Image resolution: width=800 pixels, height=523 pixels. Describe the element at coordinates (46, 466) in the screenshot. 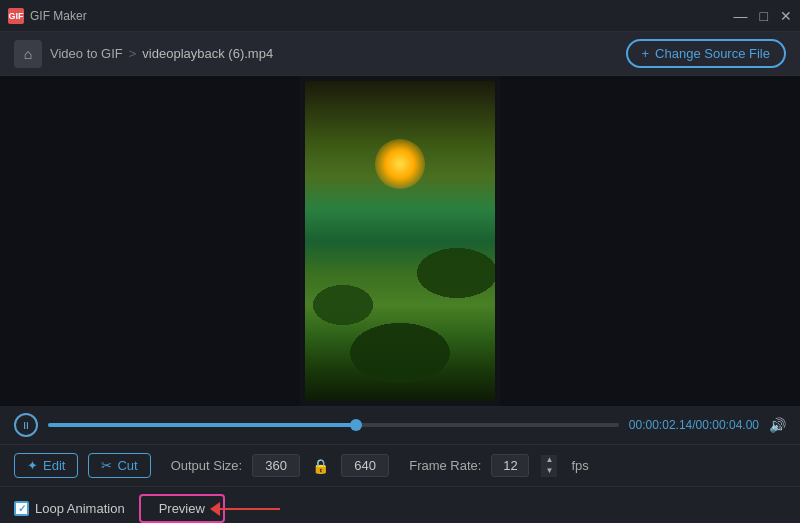

I see `edit-button: ✦ Edit` at that location.